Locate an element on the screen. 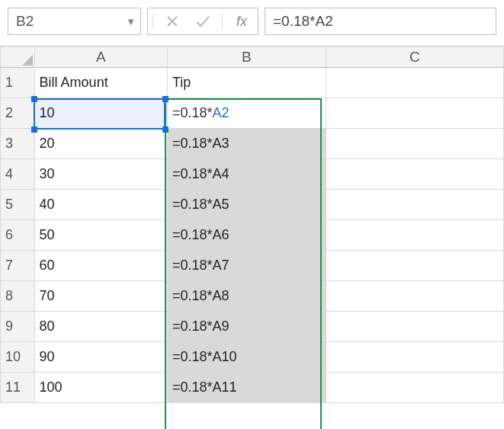 The image size is (504, 429). cell-C9 is located at coordinates (415, 327).